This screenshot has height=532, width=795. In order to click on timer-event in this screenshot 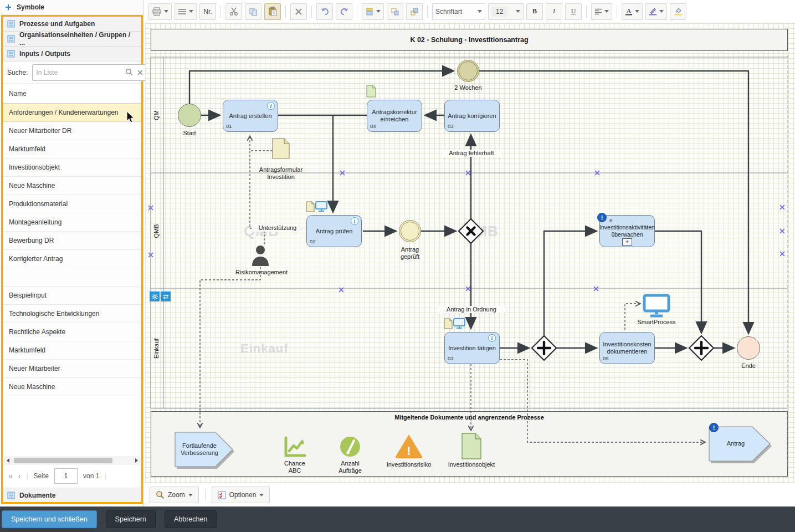, I will do `click(468, 71)`.